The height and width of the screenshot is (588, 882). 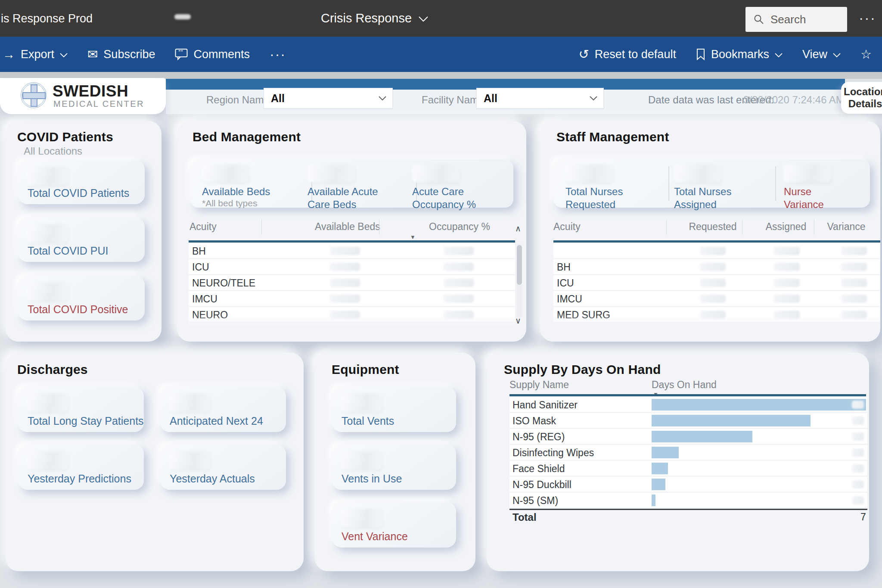 I want to click on bookmark-icon, so click(x=701, y=54).